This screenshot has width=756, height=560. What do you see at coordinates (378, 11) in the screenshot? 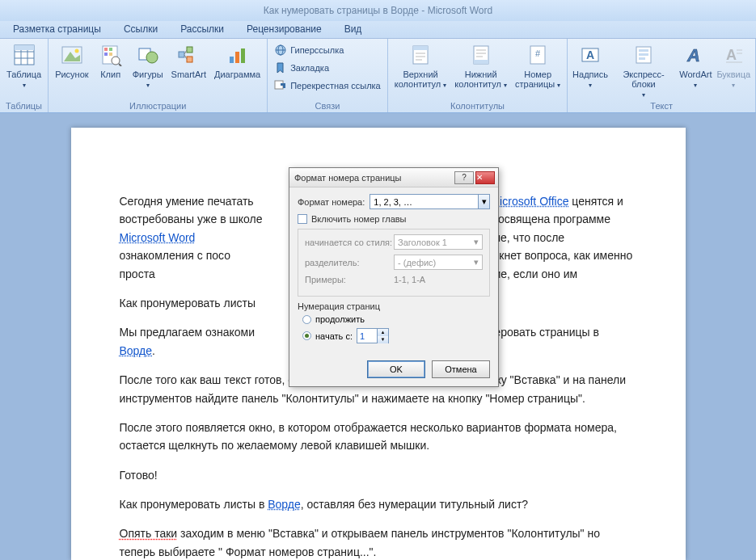
I see `title-bar: Как нумеровать страницы в Ворде - Micros…` at bounding box center [378, 11].